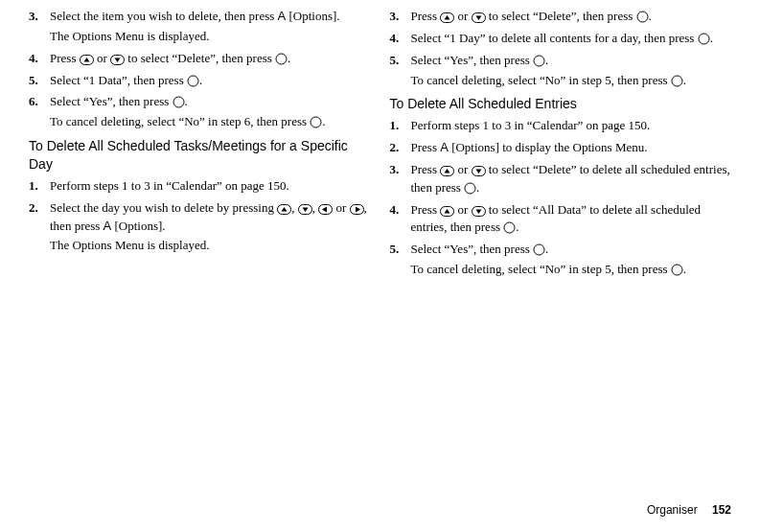  What do you see at coordinates (562, 179) in the screenshot?
I see `list-item: 3. Press or to select “Delete” to delete…` at bounding box center [562, 179].